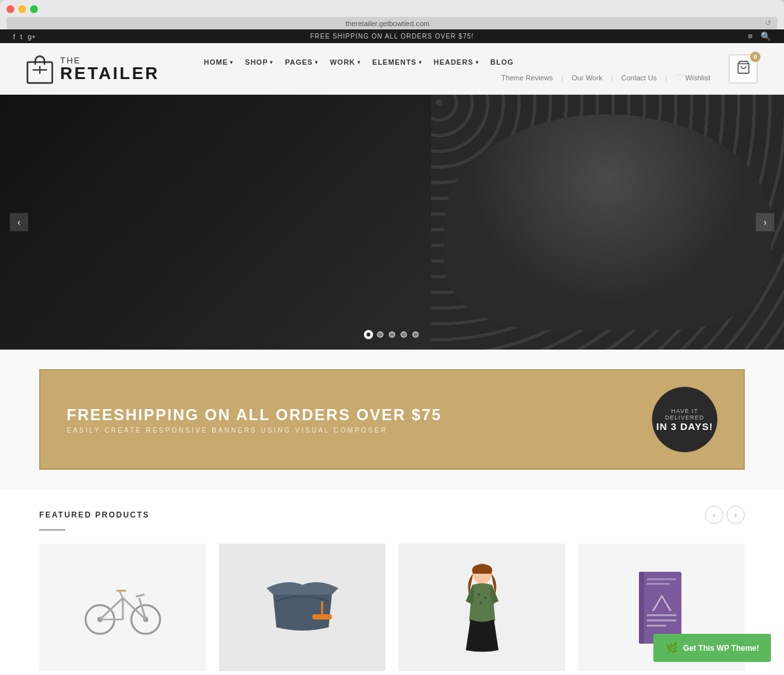 The width and height of the screenshot is (784, 675). I want to click on url-display: theretailer.getbowtied.com, so click(387, 24).